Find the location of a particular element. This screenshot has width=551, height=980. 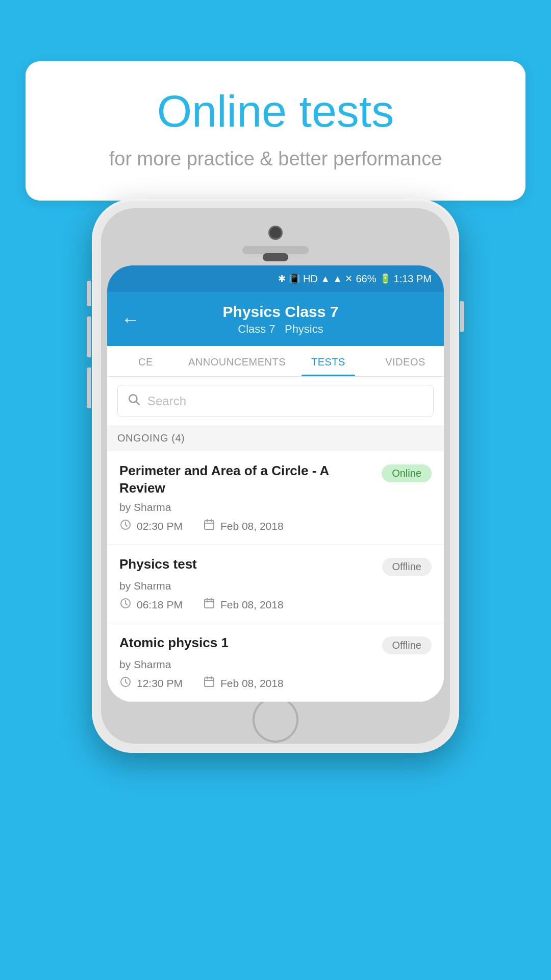

battery-level: 66% is located at coordinates (366, 279).